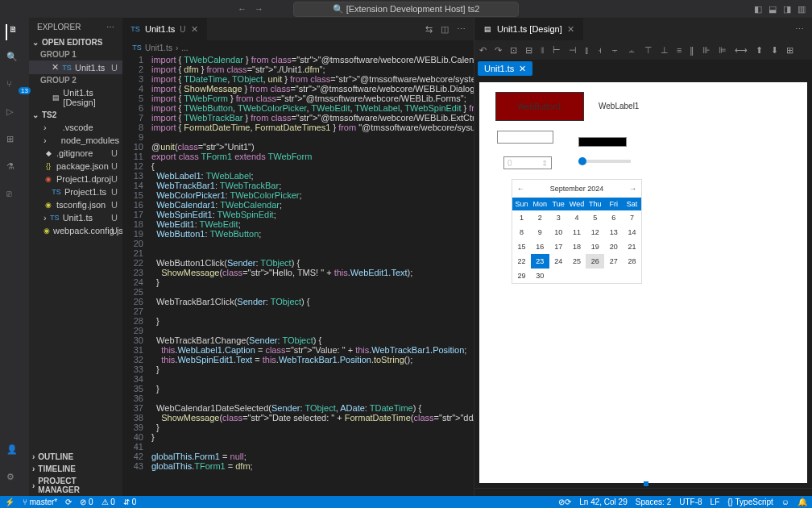 Image resolution: width=812 pixels, height=508 pixels. I want to click on cal-date: 12, so click(594, 232).